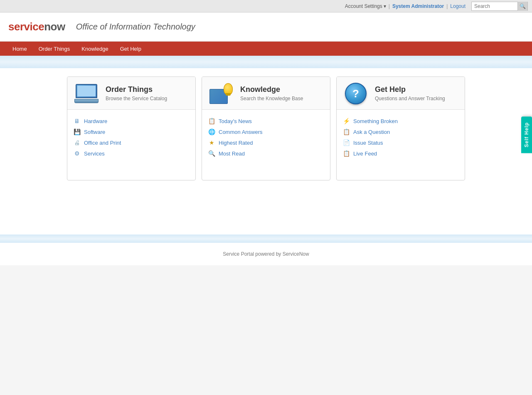 This screenshot has width=532, height=395. What do you see at coordinates (266, 62) in the screenshot?
I see `top-banner` at bounding box center [266, 62].